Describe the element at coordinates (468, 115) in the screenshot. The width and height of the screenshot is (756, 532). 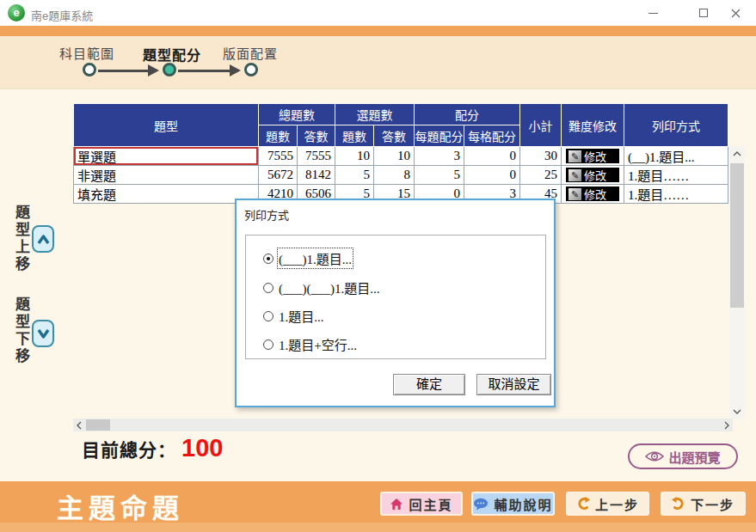
I see `col-header-points-group: 配分` at that location.